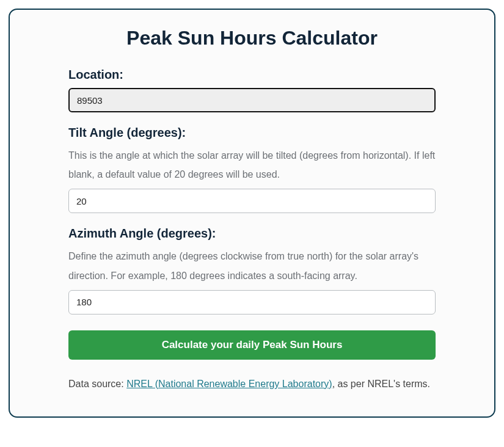  Describe the element at coordinates (252, 302) in the screenshot. I see `azimuth-input` at that location.